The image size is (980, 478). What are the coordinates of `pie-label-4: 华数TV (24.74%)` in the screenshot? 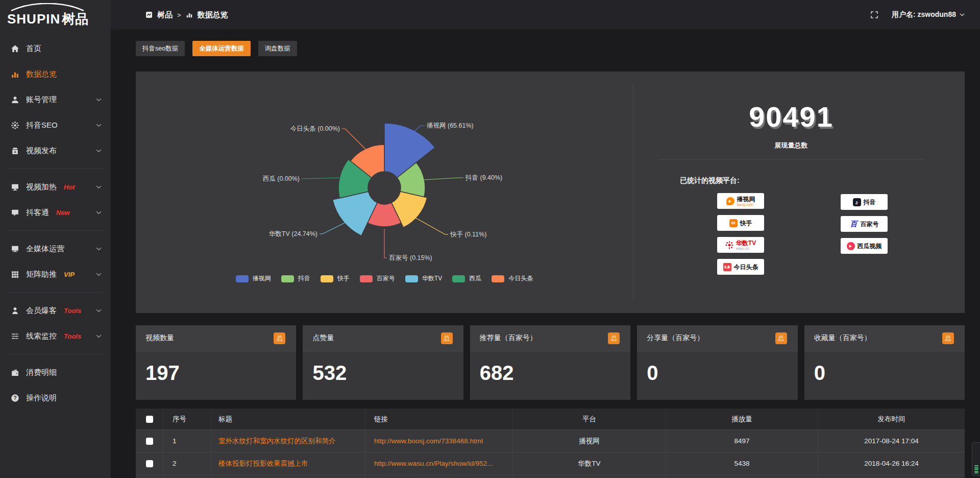 It's located at (293, 234).